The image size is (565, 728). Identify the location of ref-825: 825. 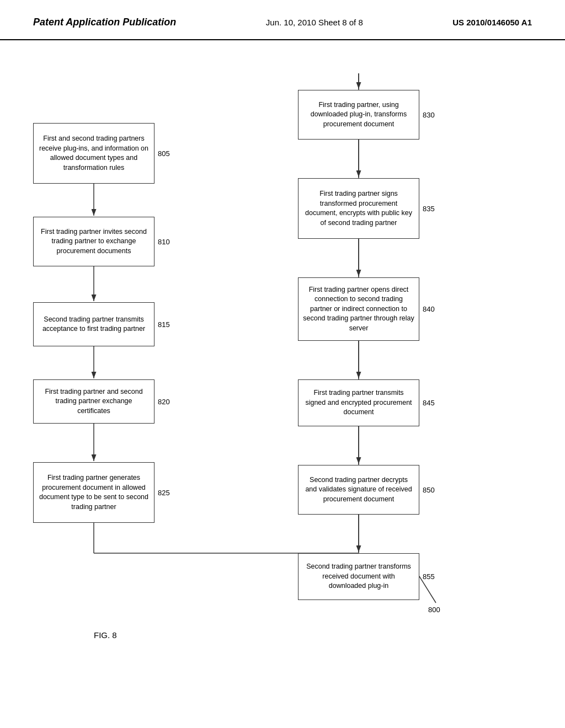
(164, 493).